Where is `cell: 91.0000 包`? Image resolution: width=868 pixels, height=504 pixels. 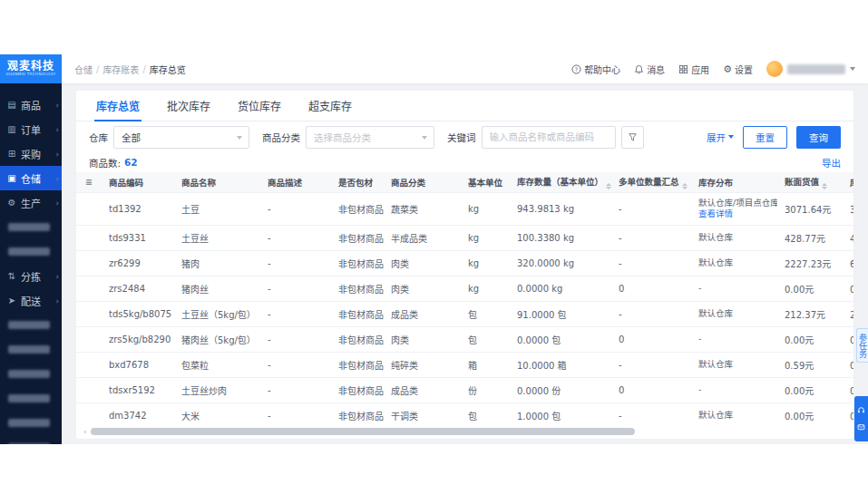
cell: 91.0000 包 is located at coordinates (561, 314).